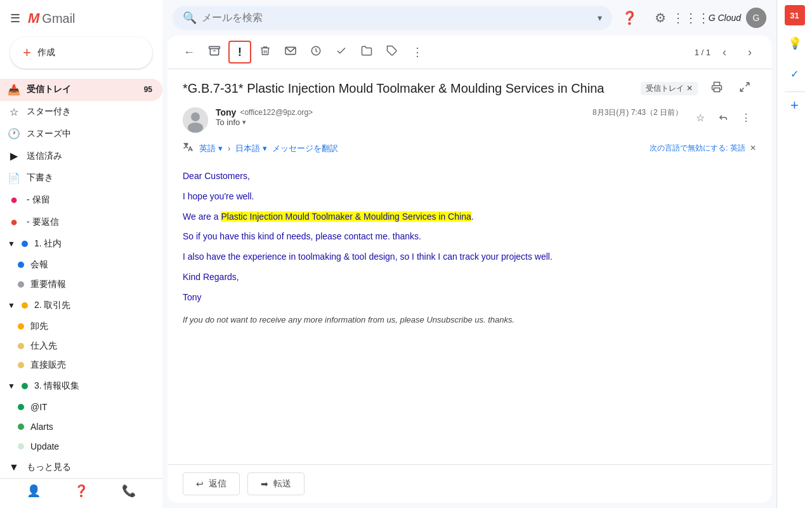  Describe the element at coordinates (660, 18) in the screenshot. I see `settings-icon: ⚙` at that location.